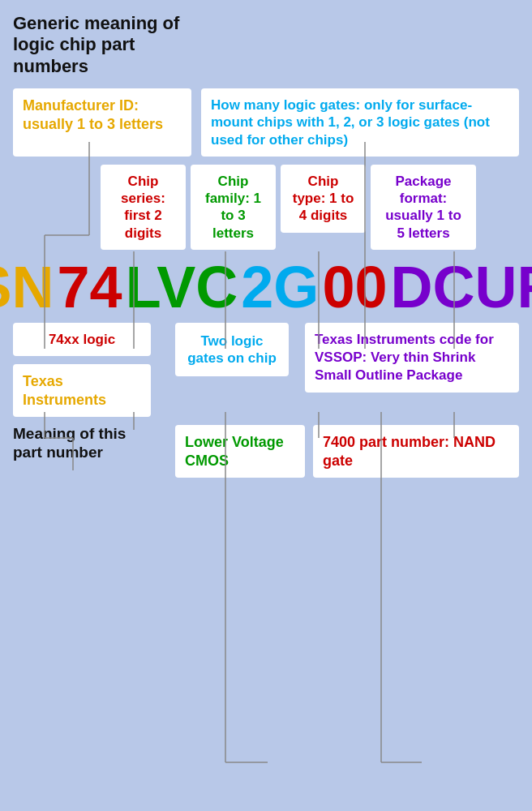  What do you see at coordinates (232, 350) in the screenshot?
I see `two-gates-box: Two logic gates on chip` at bounding box center [232, 350].